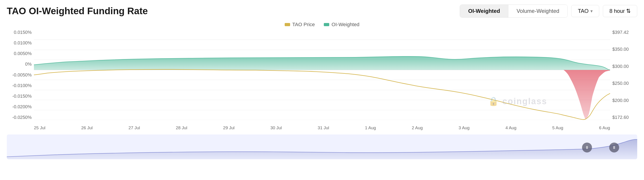 The height and width of the screenshot is (180, 644). What do you see at coordinates (585, 11) in the screenshot?
I see `asset-dropdown: TAO ▾` at bounding box center [585, 11].